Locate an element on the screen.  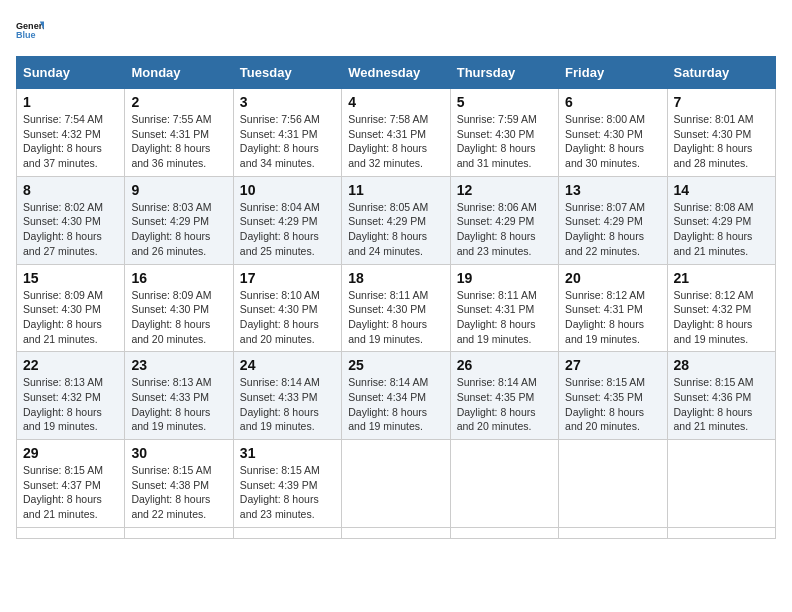
calendar-cell: 12 Sunrise: 8:06 AM Sunset: 4:29 PM Dayl… is located at coordinates (504, 220).